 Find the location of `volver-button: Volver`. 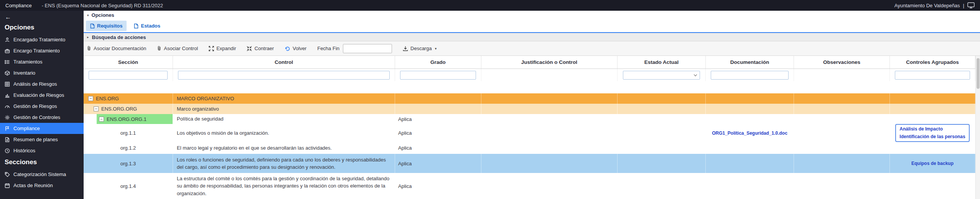

volver-button: Volver is located at coordinates (295, 48).